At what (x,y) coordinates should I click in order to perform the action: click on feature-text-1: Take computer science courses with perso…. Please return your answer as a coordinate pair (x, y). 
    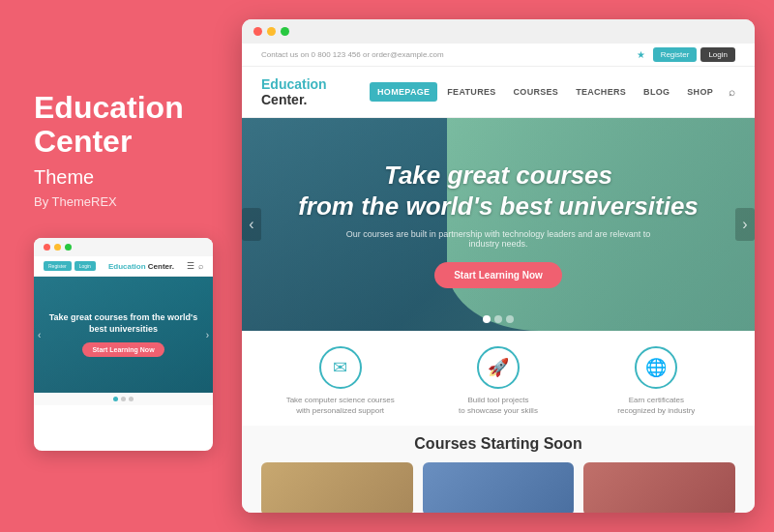
    Looking at the image, I should click on (341, 405).